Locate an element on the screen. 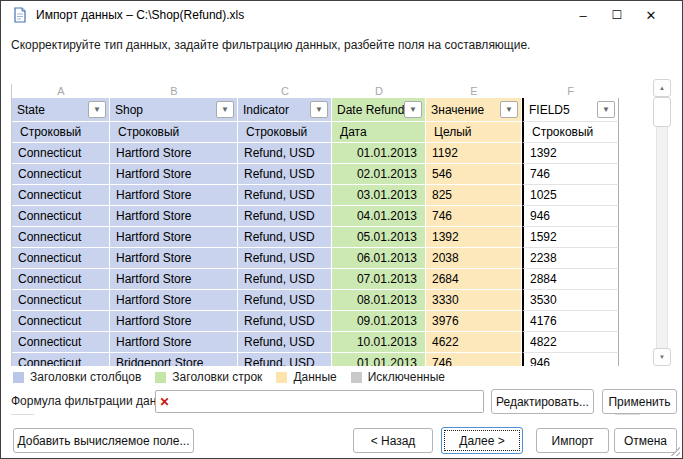  column-letter: E is located at coordinates (474, 91).